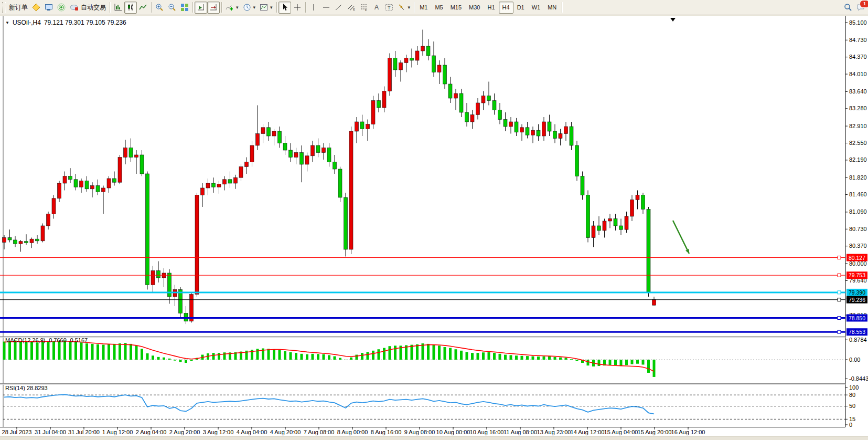 This screenshot has width=868, height=440. I want to click on vertical-line-tool-button, so click(314, 7).